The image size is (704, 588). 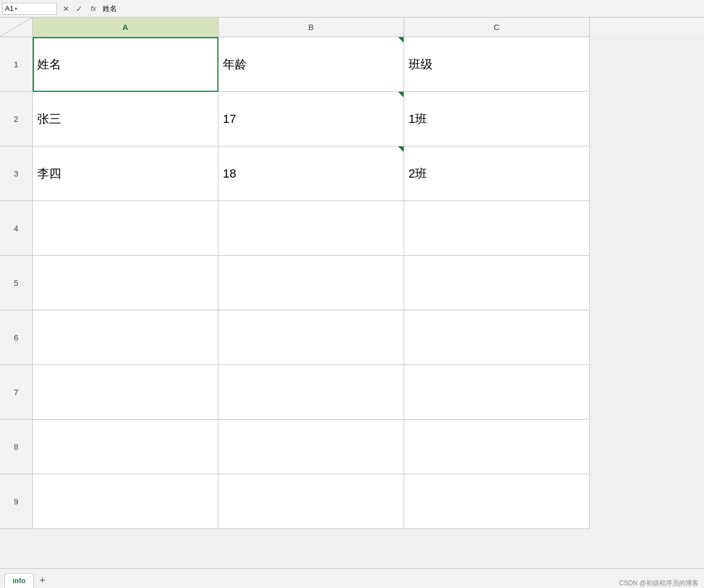 What do you see at coordinates (126, 447) in the screenshot?
I see `cell-A8` at bounding box center [126, 447].